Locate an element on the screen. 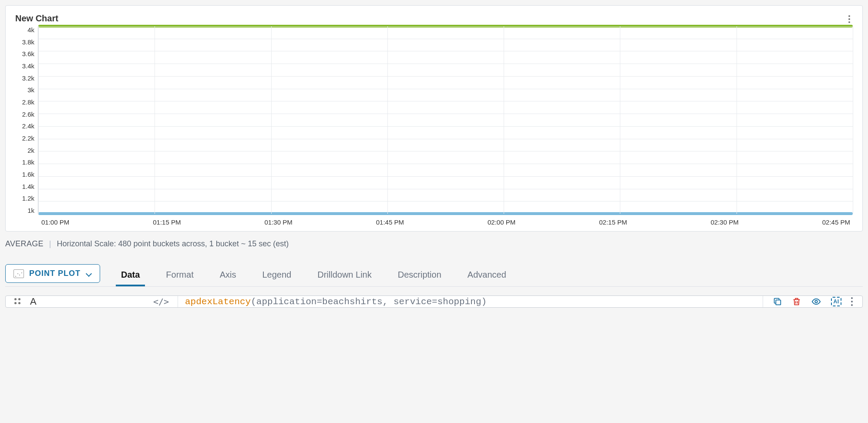 The height and width of the screenshot is (423, 868). delete-query-icon is located at coordinates (797, 302).